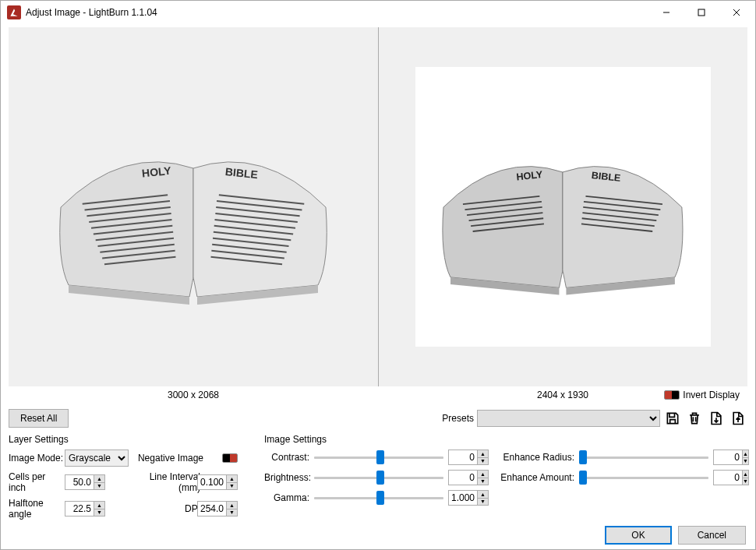 This screenshot has height=550, width=756. Describe the element at coordinates (230, 458) in the screenshot. I see `negative-image-toggle` at that location.